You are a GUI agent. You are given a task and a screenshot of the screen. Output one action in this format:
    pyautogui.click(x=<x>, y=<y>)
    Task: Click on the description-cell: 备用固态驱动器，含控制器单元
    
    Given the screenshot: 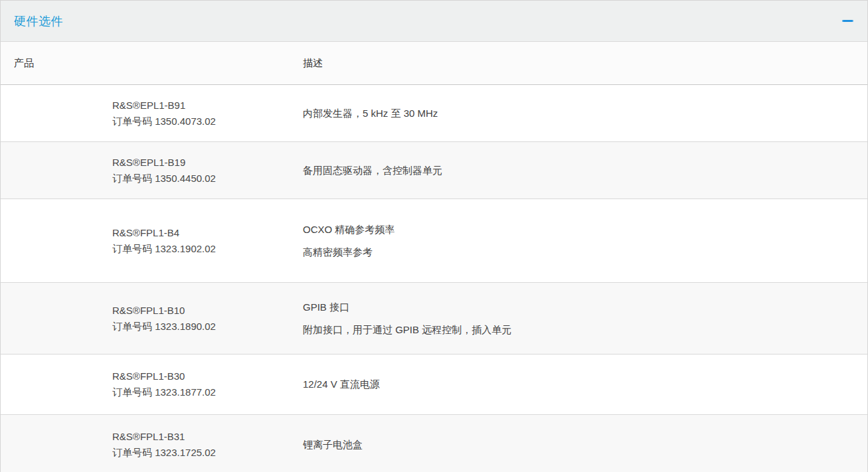 What is the action you would take?
    pyautogui.click(x=585, y=171)
    